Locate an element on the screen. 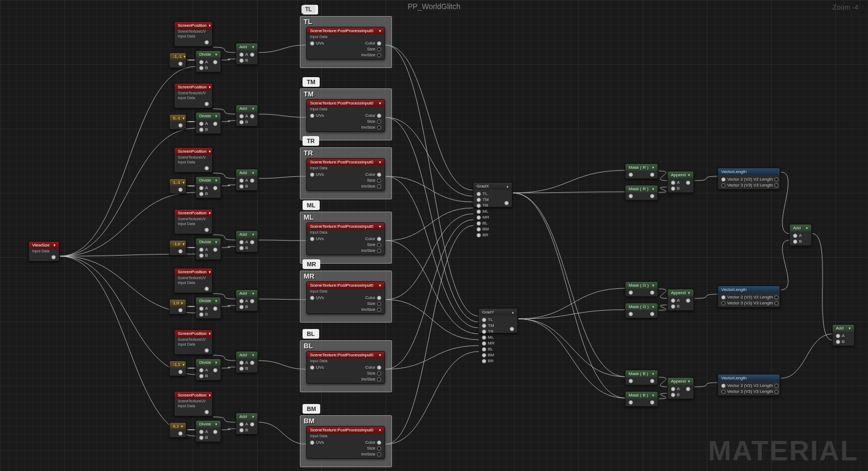  node-mask-1-a: Mask ( G )▾ is located at coordinates (641, 289).